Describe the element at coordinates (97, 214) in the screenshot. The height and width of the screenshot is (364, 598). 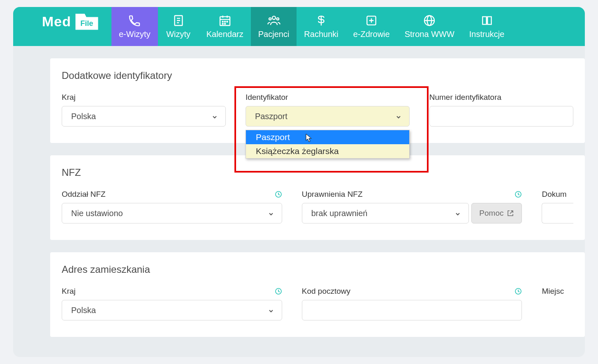
I see `oddzial-value: Nie ustawiono` at that location.